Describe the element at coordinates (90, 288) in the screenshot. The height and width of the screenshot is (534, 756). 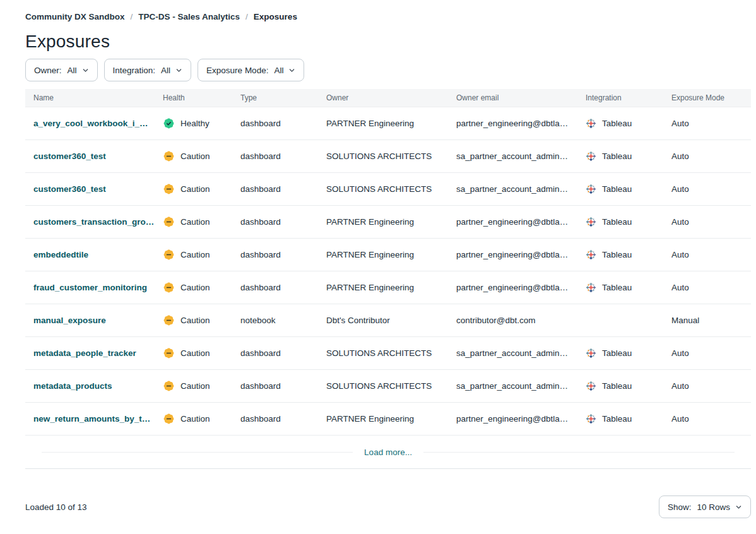
I see `exposure-name-link: fraud_customer_monitoring` at that location.